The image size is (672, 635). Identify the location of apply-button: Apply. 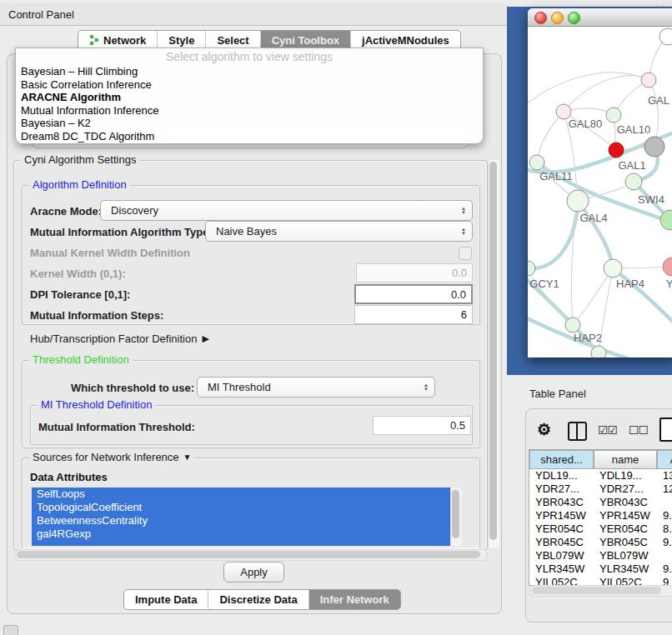
(253, 572).